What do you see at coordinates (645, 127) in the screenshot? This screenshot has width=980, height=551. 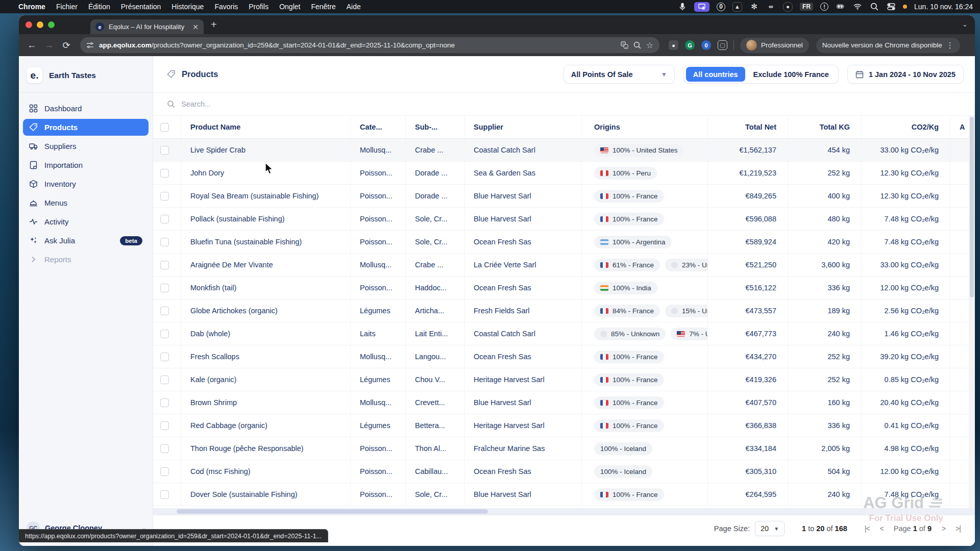 I see `column-header-origins: Origins` at bounding box center [645, 127].